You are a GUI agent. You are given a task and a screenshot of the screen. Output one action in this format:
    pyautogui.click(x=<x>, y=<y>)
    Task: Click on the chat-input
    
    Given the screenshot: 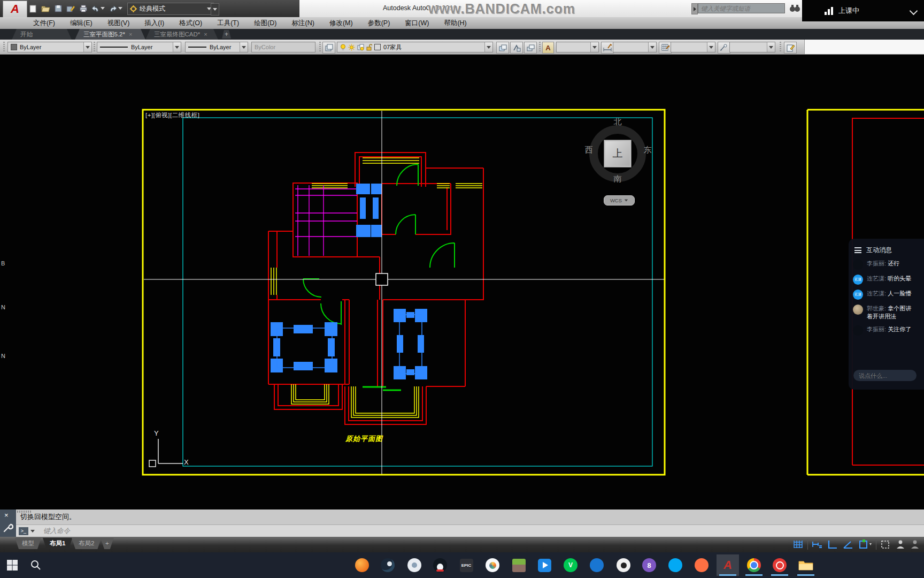 What is the action you would take?
    pyautogui.click(x=885, y=376)
    